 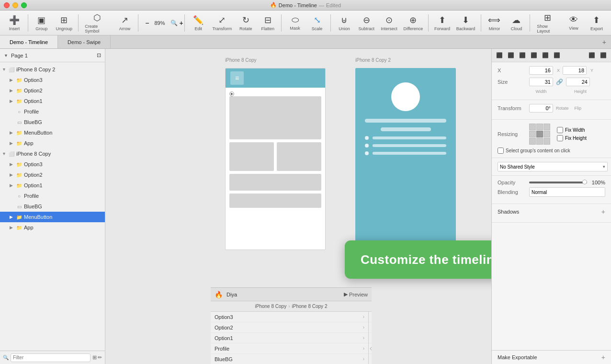 I want to click on search-actions: ⊞ ✏, so click(x=97, y=357).